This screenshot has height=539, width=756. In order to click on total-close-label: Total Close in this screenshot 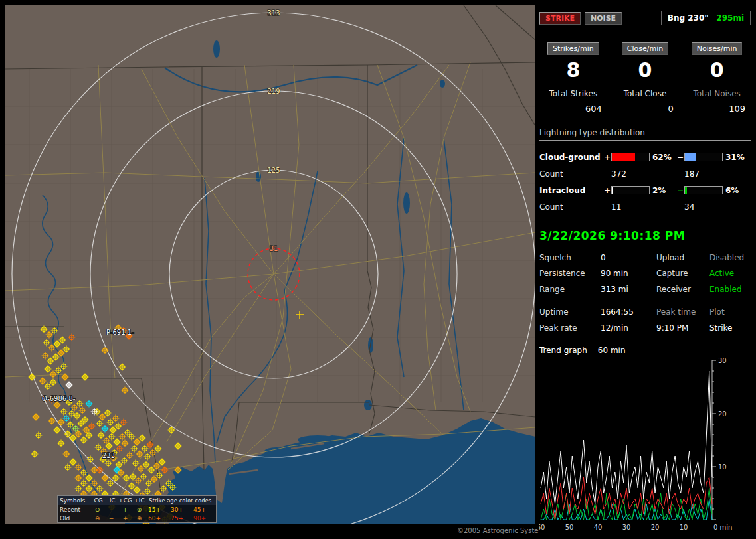, I will do `click(645, 94)`.